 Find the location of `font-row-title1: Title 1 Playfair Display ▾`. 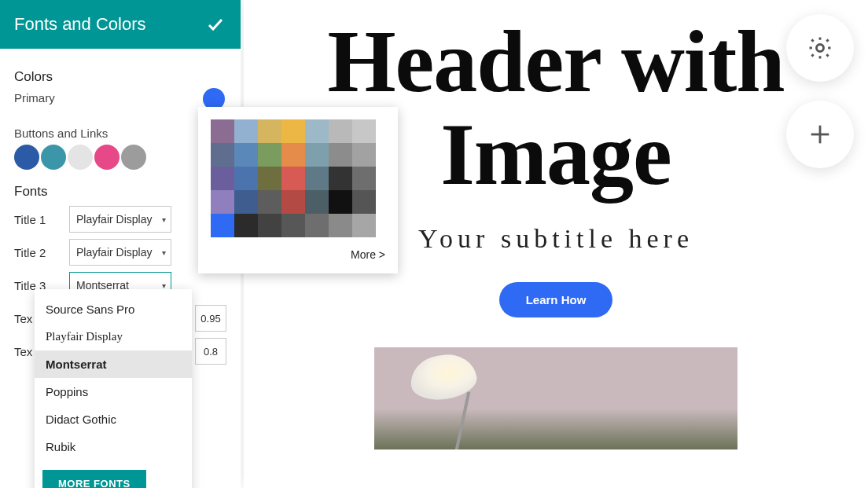

font-row-title1: Title 1 Playfair Display ▾ is located at coordinates (120, 219).